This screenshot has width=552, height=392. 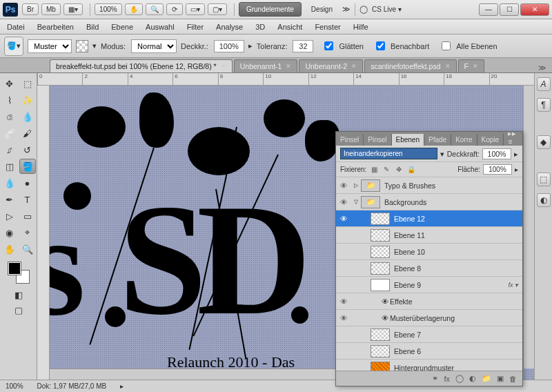 What do you see at coordinates (50, 46) in the screenshot?
I see `fill-source-select: Muster` at bounding box center [50, 46].